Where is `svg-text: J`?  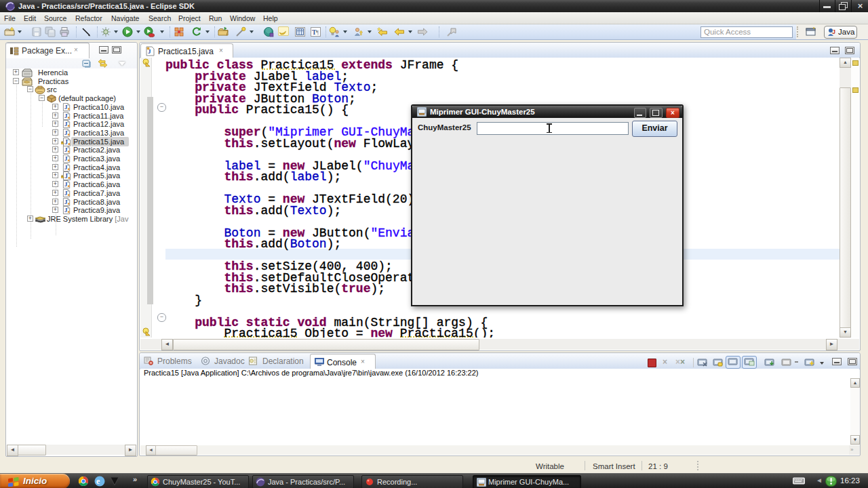 svg-text: J is located at coordinates (834, 32).